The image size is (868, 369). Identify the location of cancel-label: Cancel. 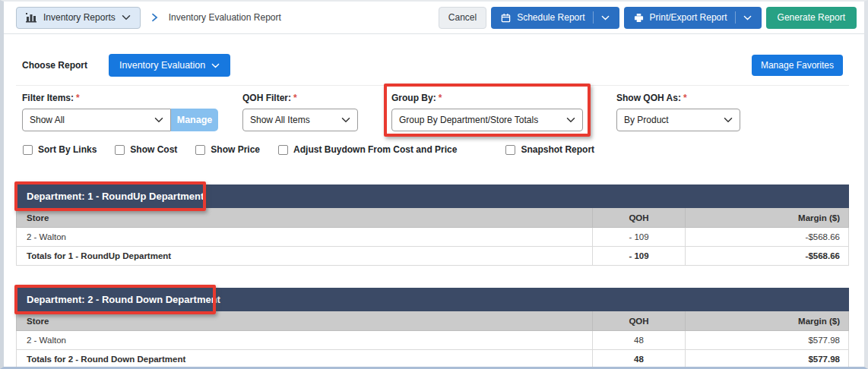
(462, 17).